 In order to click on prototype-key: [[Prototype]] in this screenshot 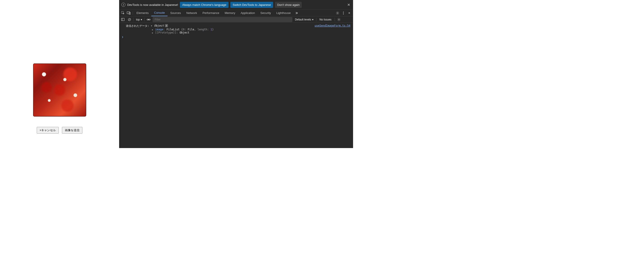, I will do `click(166, 32)`.